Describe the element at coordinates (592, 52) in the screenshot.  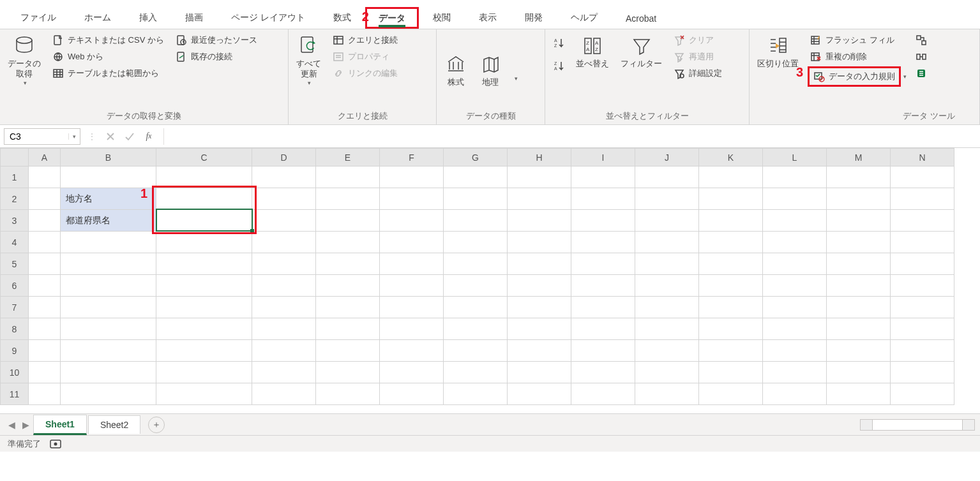
I see `sort-button: ZAAZ 並べ替え` at that location.